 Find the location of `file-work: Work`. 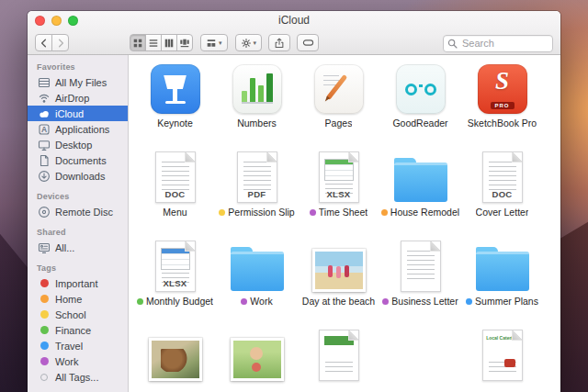

file-work: Work is located at coordinates (257, 279).